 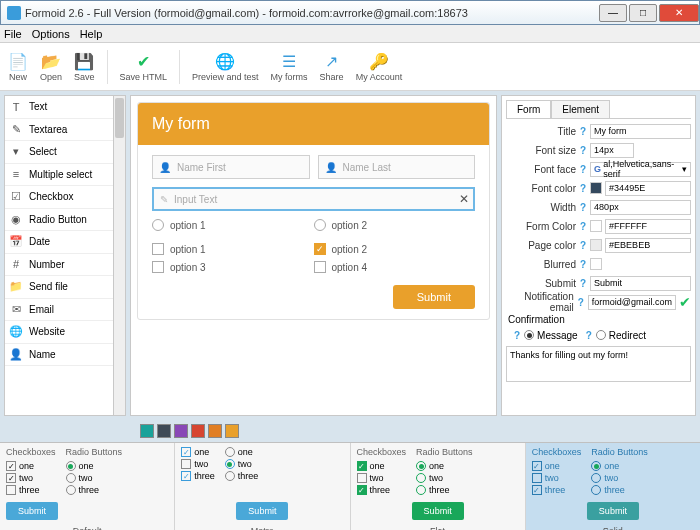 I want to click on prop-fontsize-input: 14px, so click(x=612, y=150).